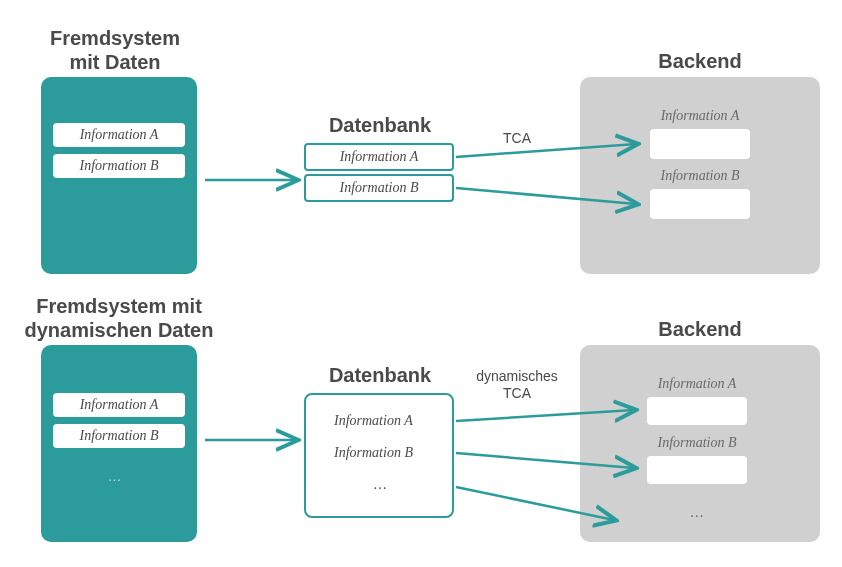 The width and height of the screenshot is (842, 567). I want to click on top-backend-box-b, so click(700, 204).